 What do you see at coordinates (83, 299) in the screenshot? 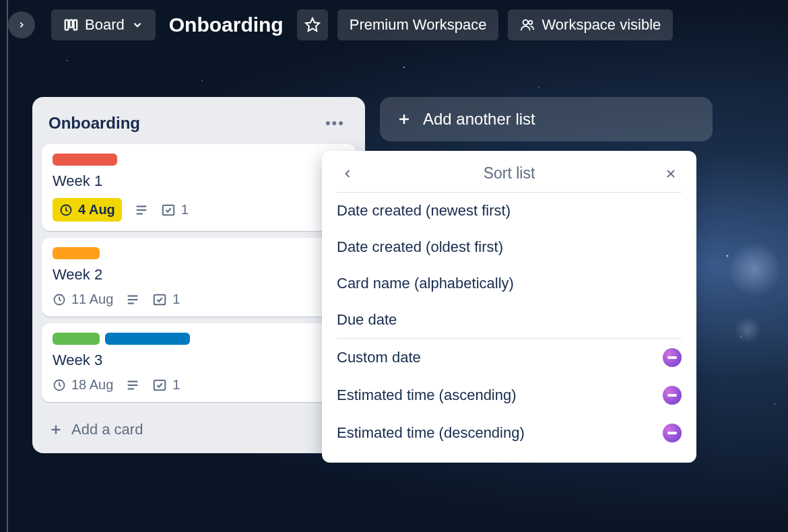
I see `due-badge: 11 Aug` at bounding box center [83, 299].